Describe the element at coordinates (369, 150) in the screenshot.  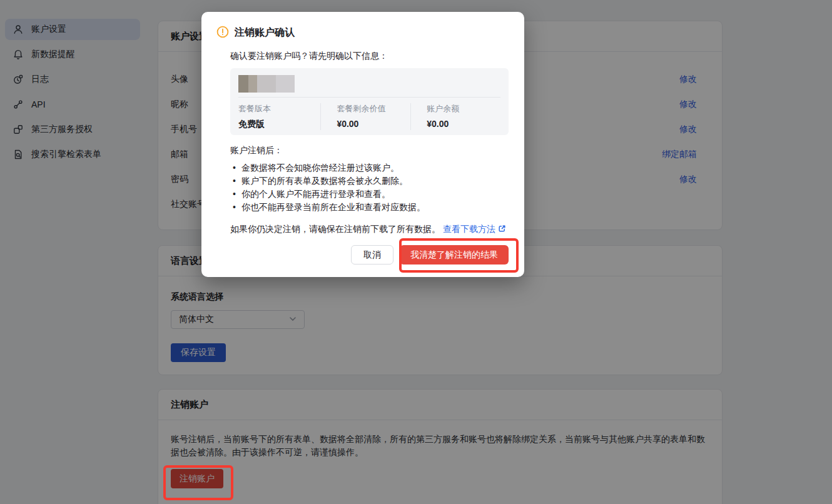
I see `after-delete-title: 账户注销后：` at that location.